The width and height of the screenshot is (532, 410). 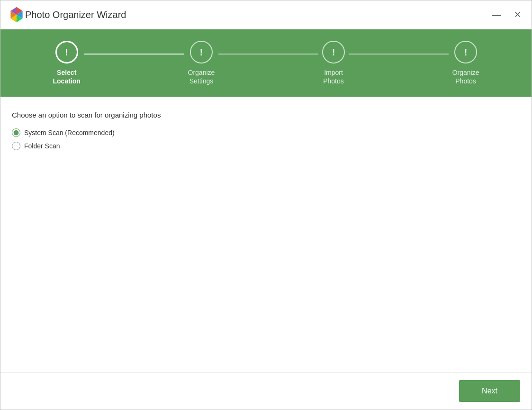 What do you see at coordinates (16, 146) in the screenshot?
I see `folder-scan-radio` at bounding box center [16, 146].